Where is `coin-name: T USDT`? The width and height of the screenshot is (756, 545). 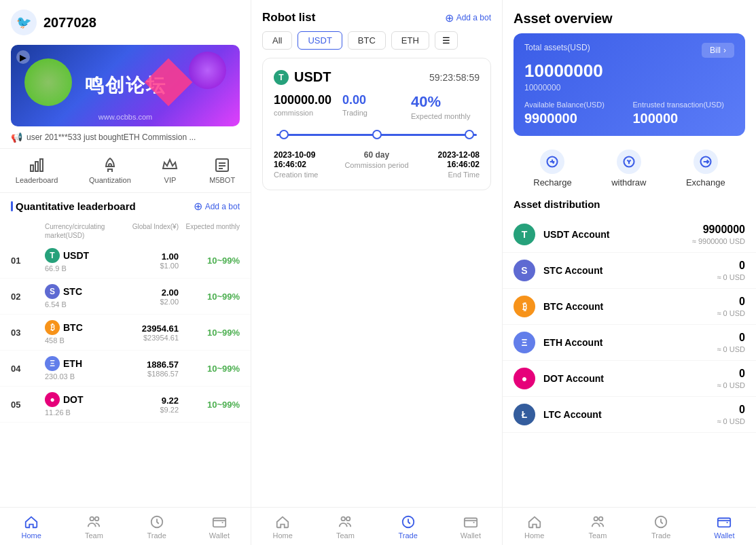 coin-name: T USDT is located at coordinates (82, 256).